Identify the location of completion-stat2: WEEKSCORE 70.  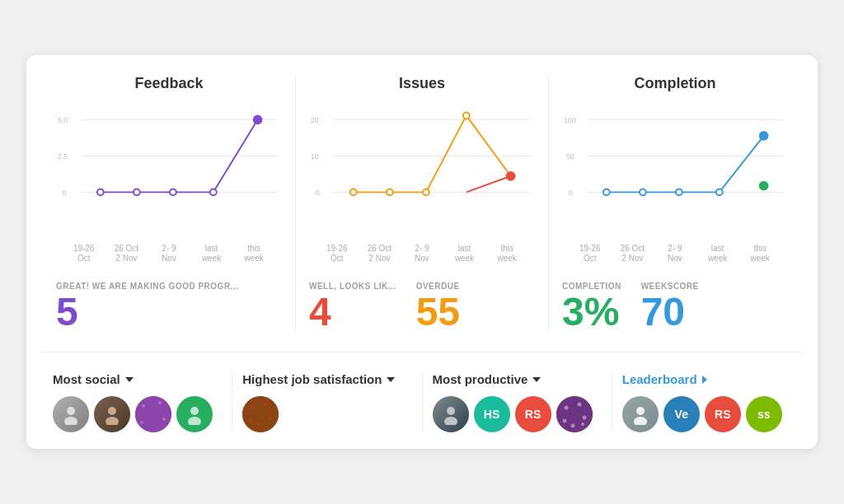
(670, 306).